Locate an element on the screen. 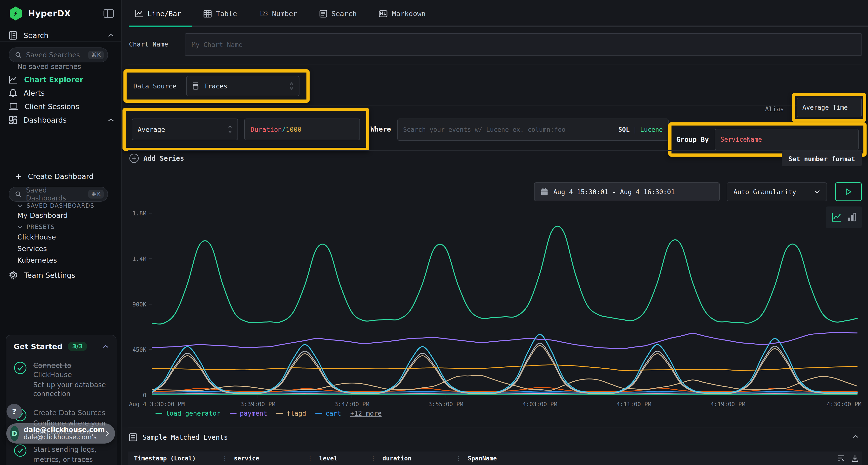  legend-label: payment is located at coordinates (254, 413).